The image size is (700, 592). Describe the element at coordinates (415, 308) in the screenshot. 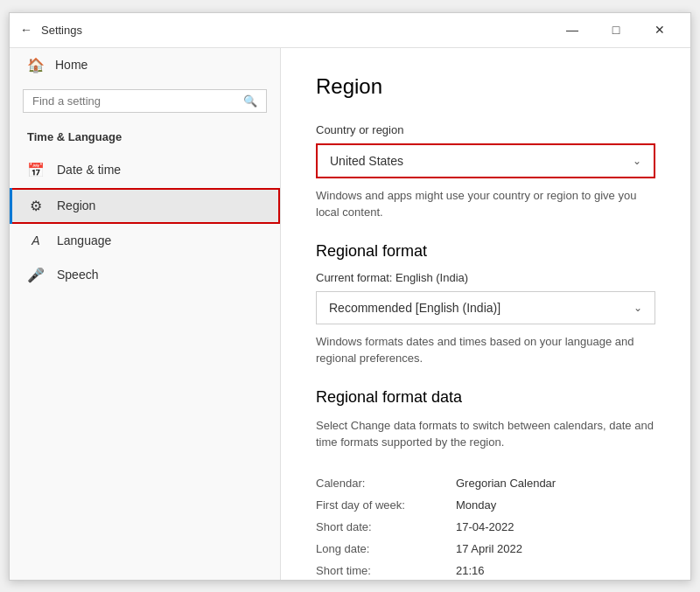

I see `format-dropdown-value: Recommended [English (India)]` at that location.